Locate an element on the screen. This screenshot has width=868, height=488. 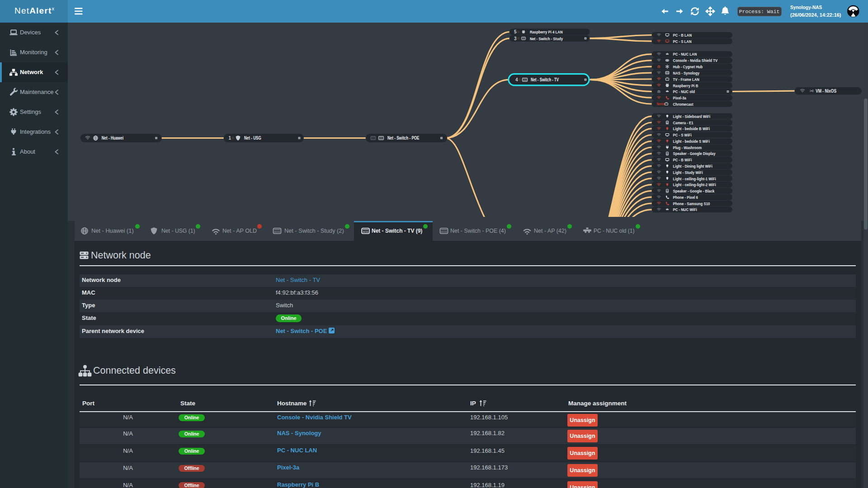
svg-text: PC - NUC WiFi is located at coordinates (685, 210).